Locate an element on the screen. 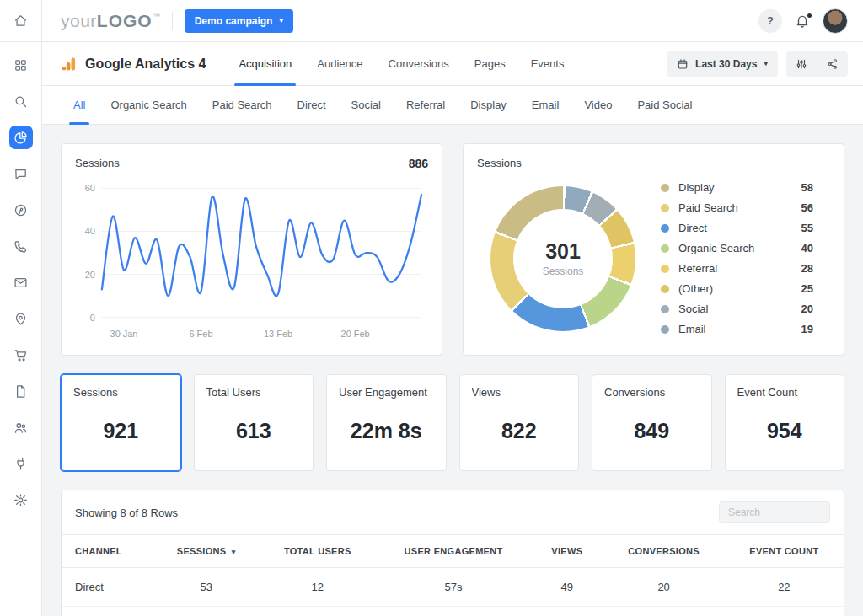 This screenshot has height=616, width=863. tab-events: Events is located at coordinates (548, 64).